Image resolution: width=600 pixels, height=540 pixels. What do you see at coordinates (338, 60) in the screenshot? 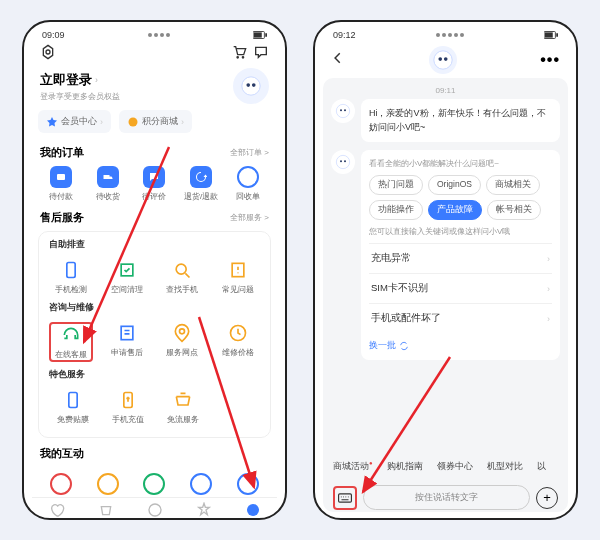
I see `back-icon` at bounding box center [338, 60].